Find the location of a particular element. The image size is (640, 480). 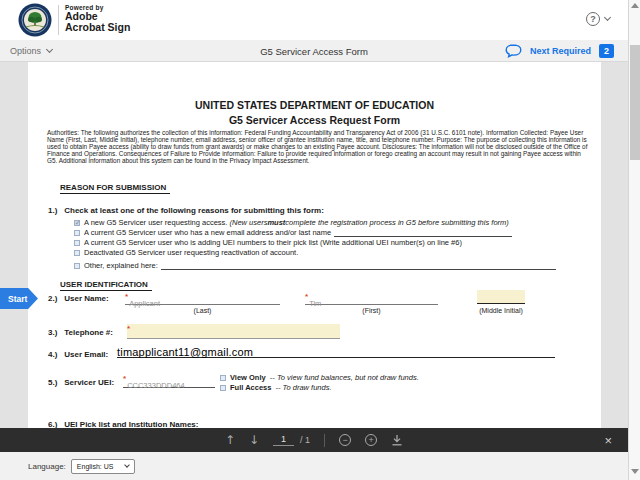

email-row-label: 4.) User Email: is located at coordinates (78, 354).